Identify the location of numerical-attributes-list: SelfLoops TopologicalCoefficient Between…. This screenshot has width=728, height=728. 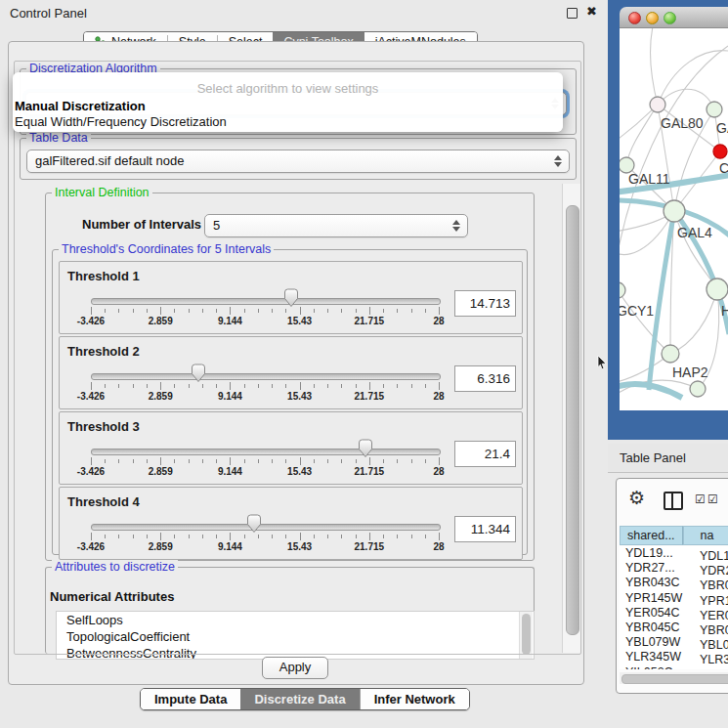
(295, 635).